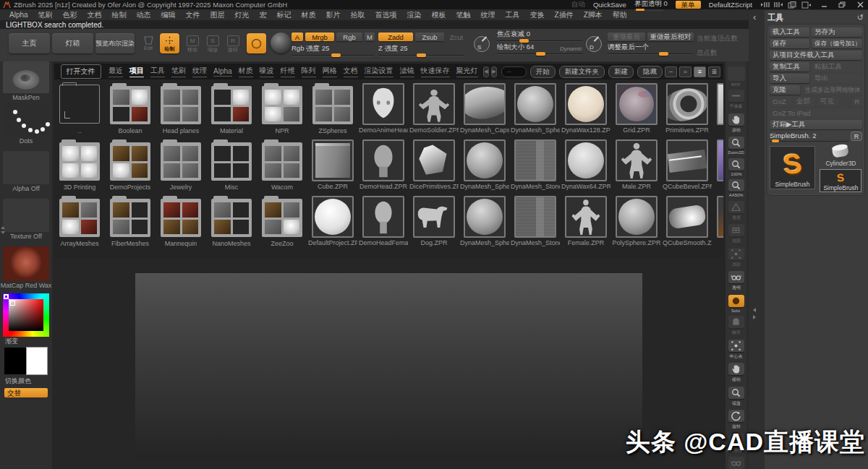 The height and width of the screenshot is (469, 868). I want to click on lightbox-item: DefaultProject.ZF, so click(333, 222).